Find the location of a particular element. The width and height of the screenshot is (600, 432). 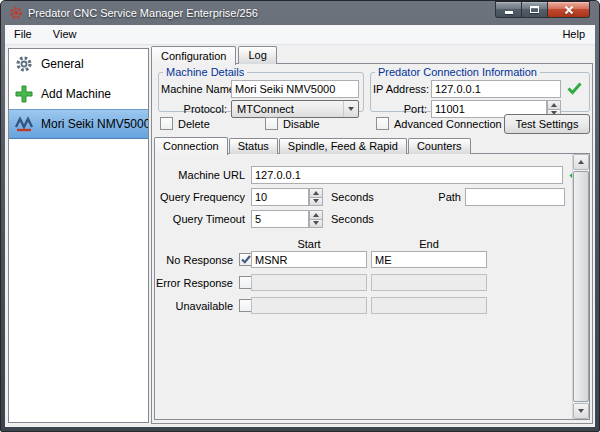

maximize-icon is located at coordinates (534, 10).